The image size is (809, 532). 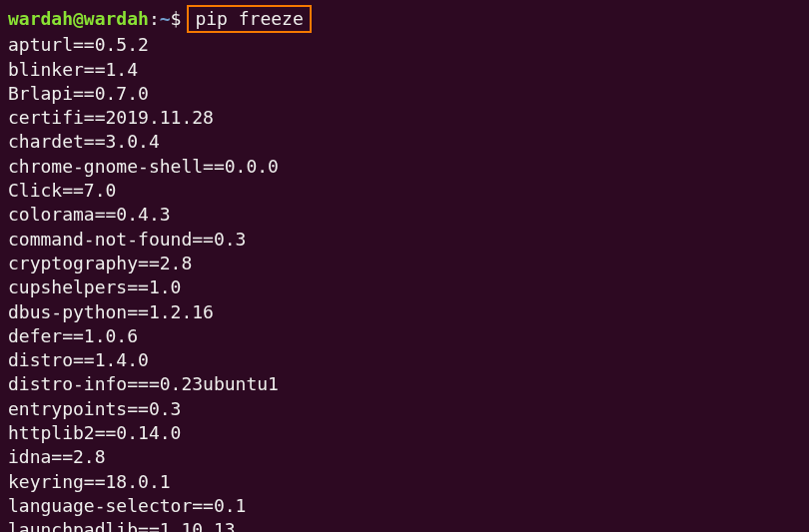 I want to click on output-line: keyring==18.0.1, so click(x=404, y=482).